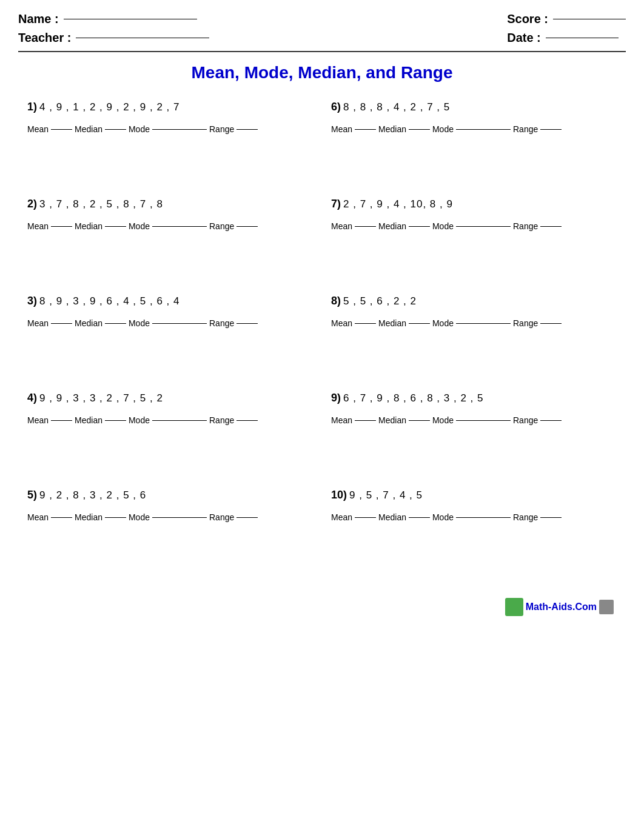 The width and height of the screenshot is (644, 835). Describe the element at coordinates (474, 531) in the screenshot. I see `problem-cell-10: 10)9 , 5 , 7 , 4 , 5MeanMedianModeRange` at that location.